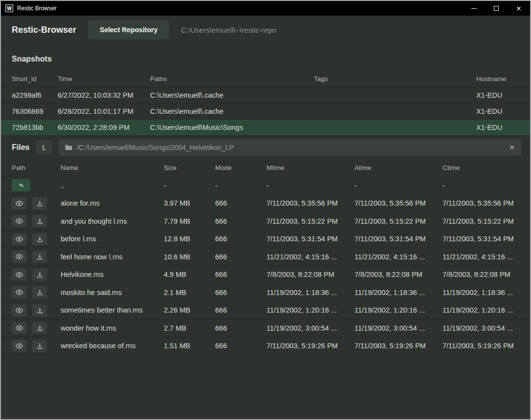 This screenshot has height=420, width=531. What do you see at coordinates (104, 127) in the screenshot?
I see `snapshot-cell-time: 6/30/2022, 2:28:09 PM` at bounding box center [104, 127].